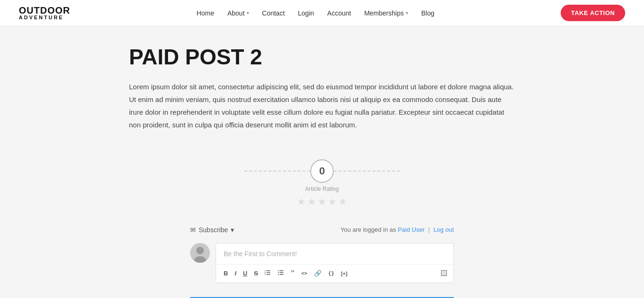  What do you see at coordinates (44, 18) in the screenshot?
I see `logo-adventure: ADVENTURE` at bounding box center [44, 18].